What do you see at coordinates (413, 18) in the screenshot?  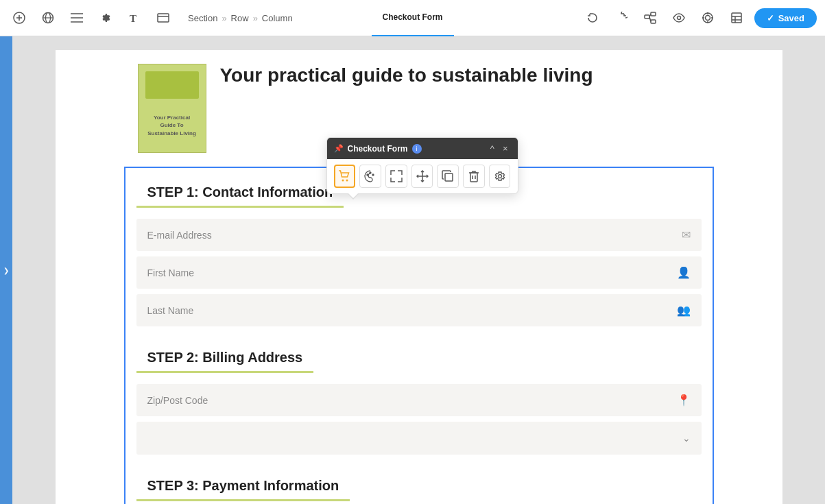 I see `top-toolbar: T Section » Row » Column Checkout Form` at bounding box center [413, 18].